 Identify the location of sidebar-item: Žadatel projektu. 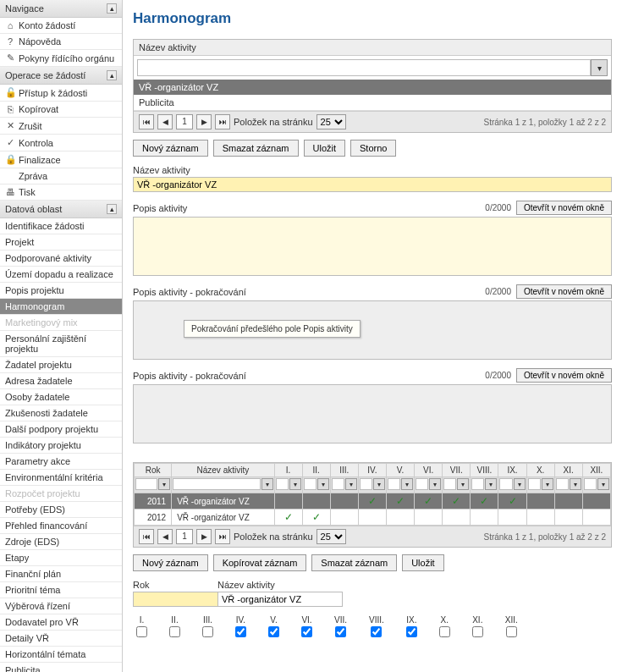
(61, 366).